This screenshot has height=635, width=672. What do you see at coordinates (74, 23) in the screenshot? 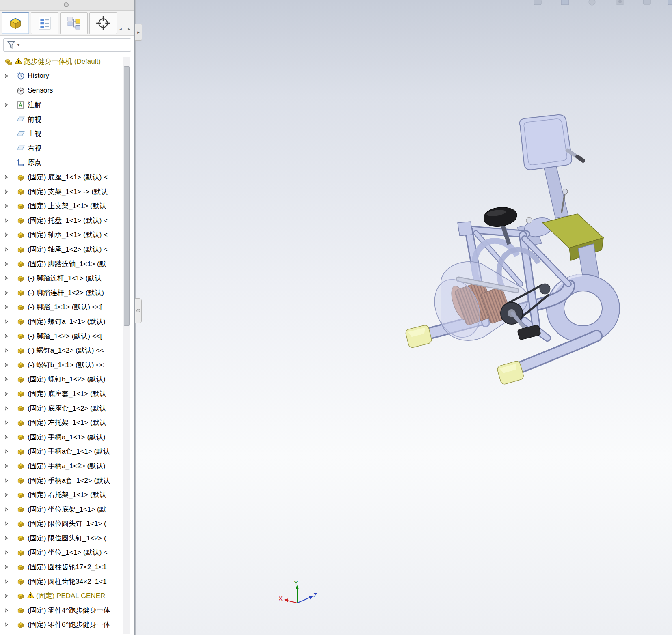
I see `tab-configurationmanager` at bounding box center [74, 23].